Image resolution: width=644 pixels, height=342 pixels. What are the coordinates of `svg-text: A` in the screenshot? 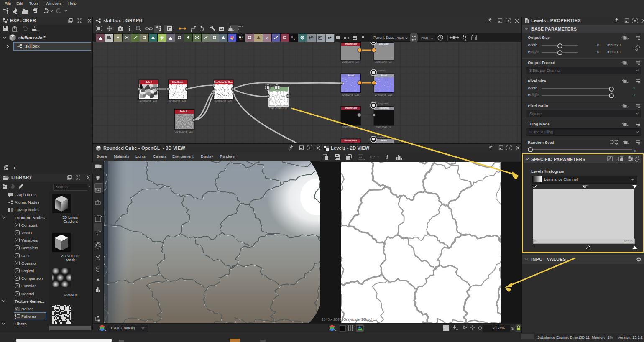 It's located at (268, 38).